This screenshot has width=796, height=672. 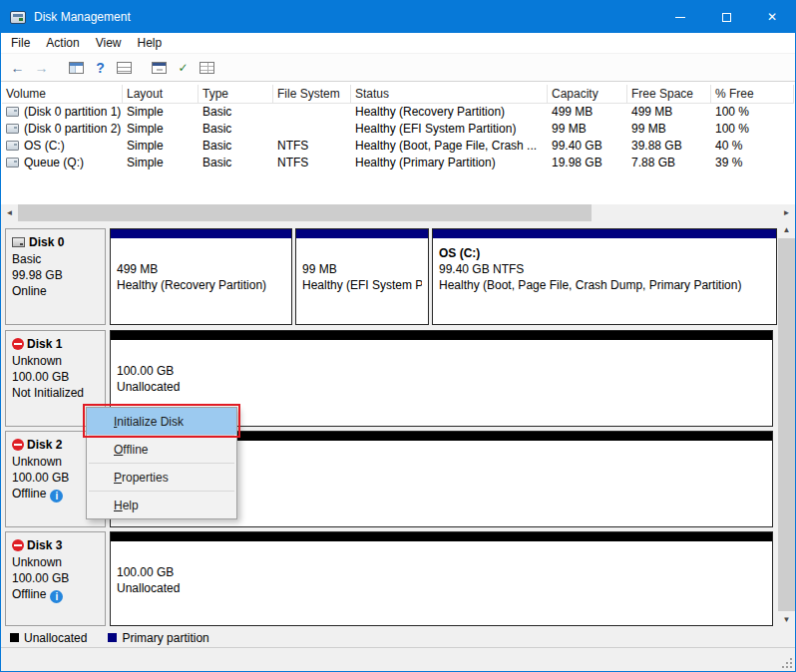 I want to click on partition-title: OS (C:), so click(x=604, y=253).